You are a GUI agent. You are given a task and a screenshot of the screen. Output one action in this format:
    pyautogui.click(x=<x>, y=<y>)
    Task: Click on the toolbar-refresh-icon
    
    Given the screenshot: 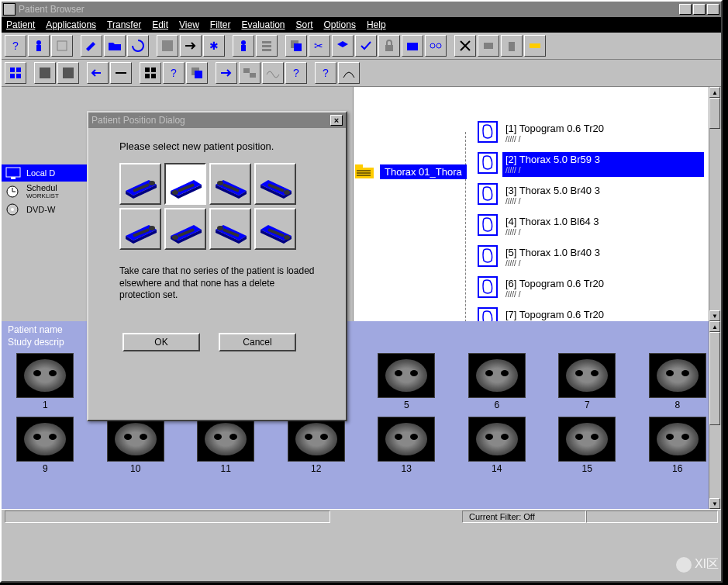 What is the action you would take?
    pyautogui.click(x=138, y=46)
    